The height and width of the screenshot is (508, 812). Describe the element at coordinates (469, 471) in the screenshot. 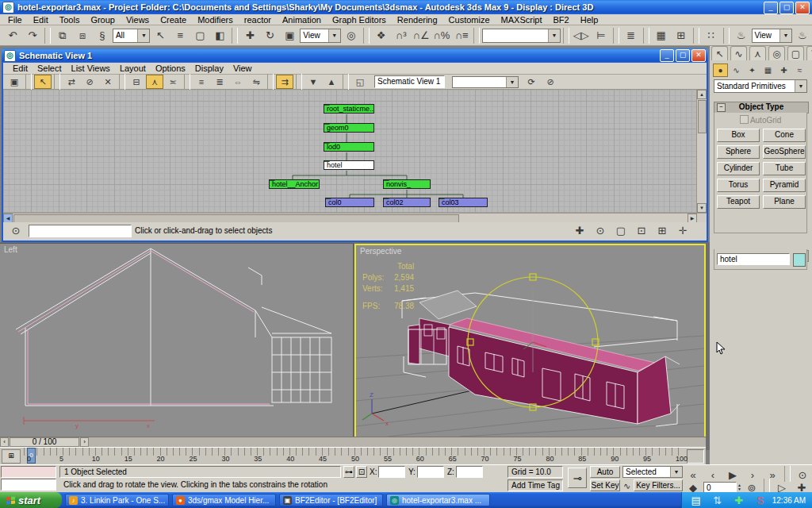

I see `z-field` at that location.